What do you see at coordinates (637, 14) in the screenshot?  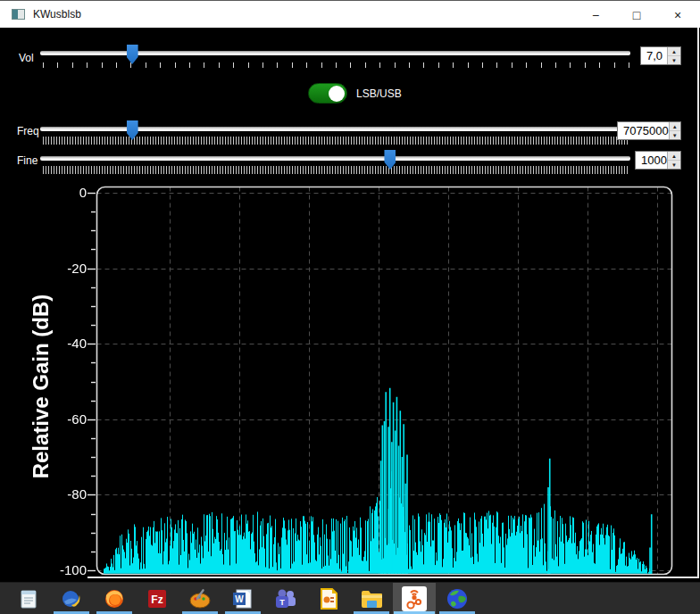 I see `maximize-button: □` at bounding box center [637, 14].